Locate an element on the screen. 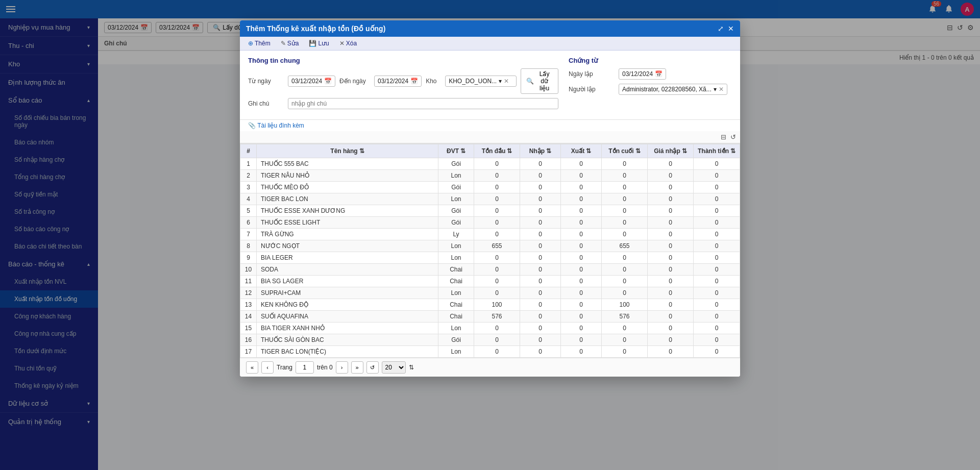 This screenshot has height=470, width=980. col-xuat-header: Xuất⇅ is located at coordinates (581, 151).